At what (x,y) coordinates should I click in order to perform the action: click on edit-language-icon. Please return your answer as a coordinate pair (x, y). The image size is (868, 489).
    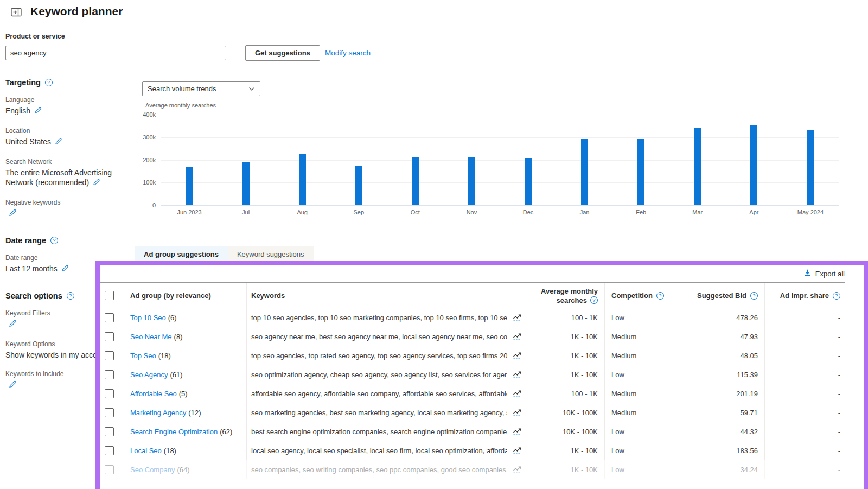
    Looking at the image, I should click on (38, 112).